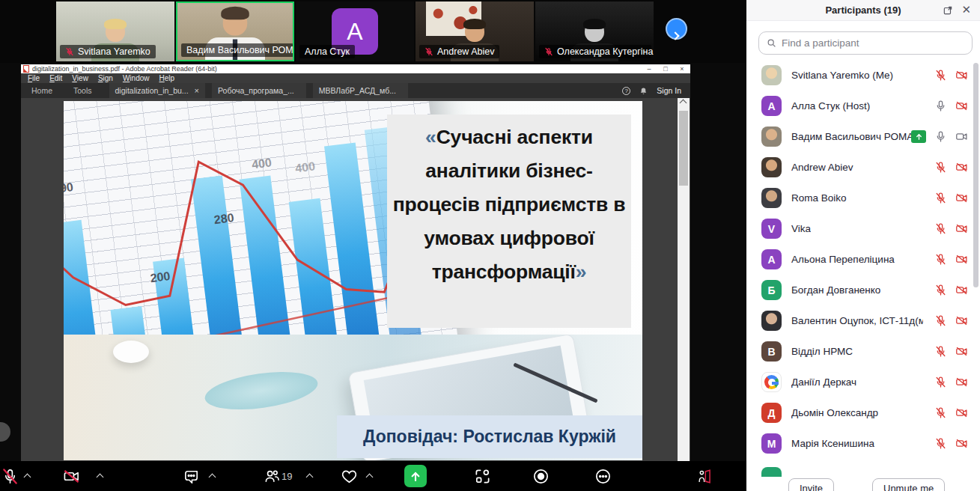  What do you see at coordinates (626, 91) in the screenshot?
I see `help-icon: ?` at bounding box center [626, 91].